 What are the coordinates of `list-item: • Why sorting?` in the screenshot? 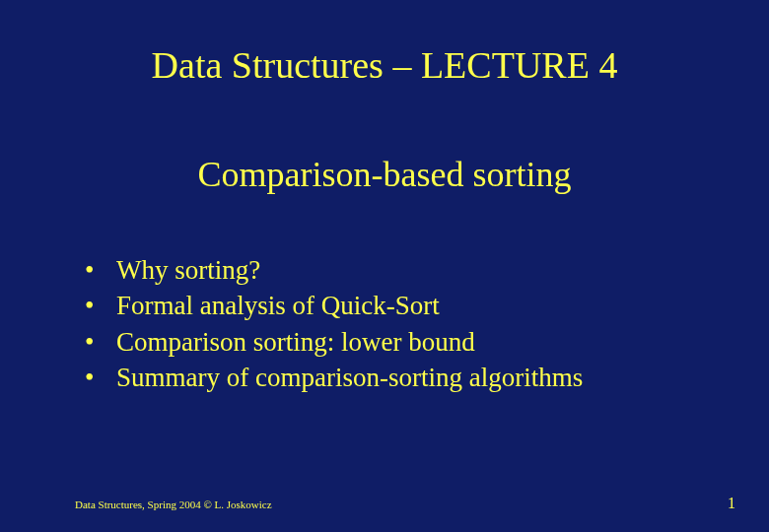 It's located at (389, 270).